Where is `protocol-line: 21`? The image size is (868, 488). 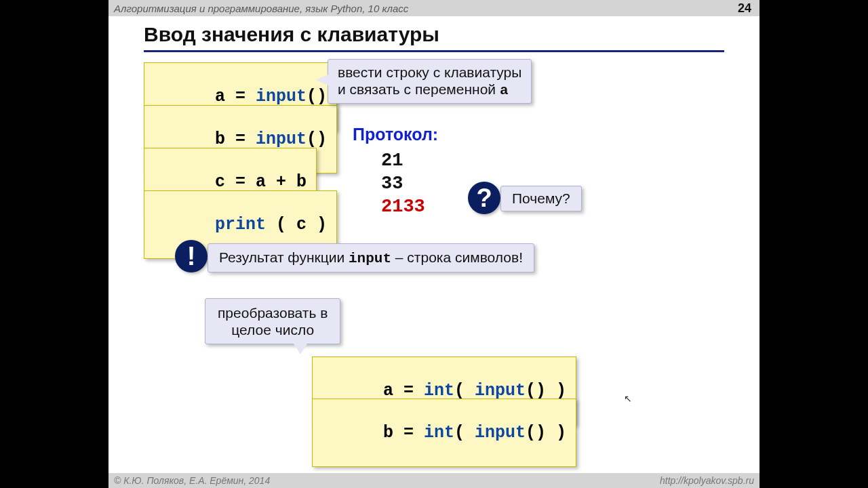
protocol-line: 21 is located at coordinates (392, 161).